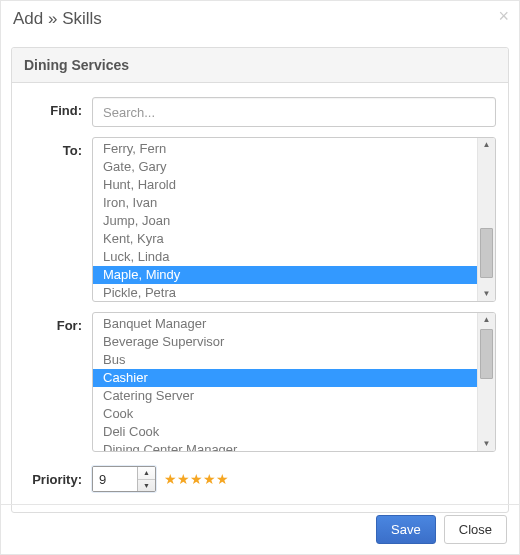 The height and width of the screenshot is (555, 520). I want to click on label-for: For:, so click(58, 322).